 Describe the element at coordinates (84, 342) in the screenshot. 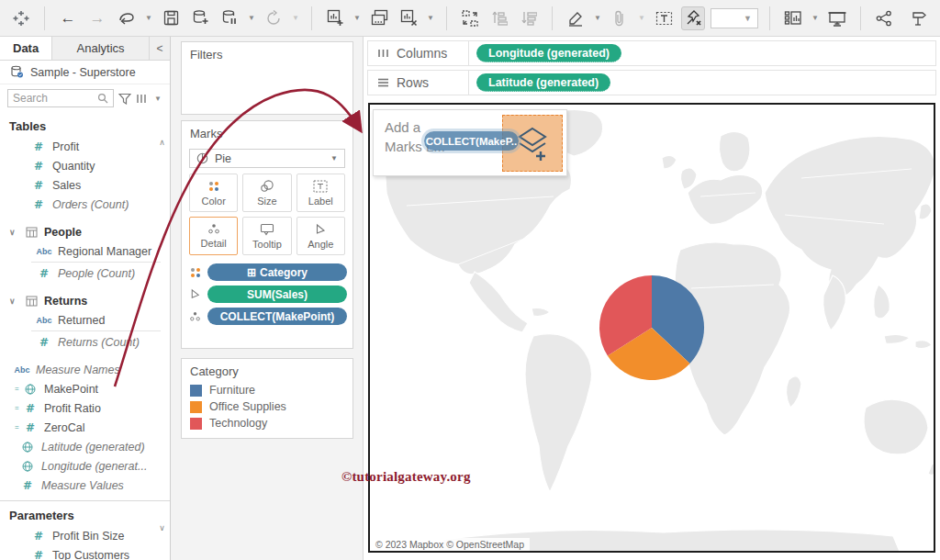

I see `field-returns-count: #Returns (Count)` at that location.